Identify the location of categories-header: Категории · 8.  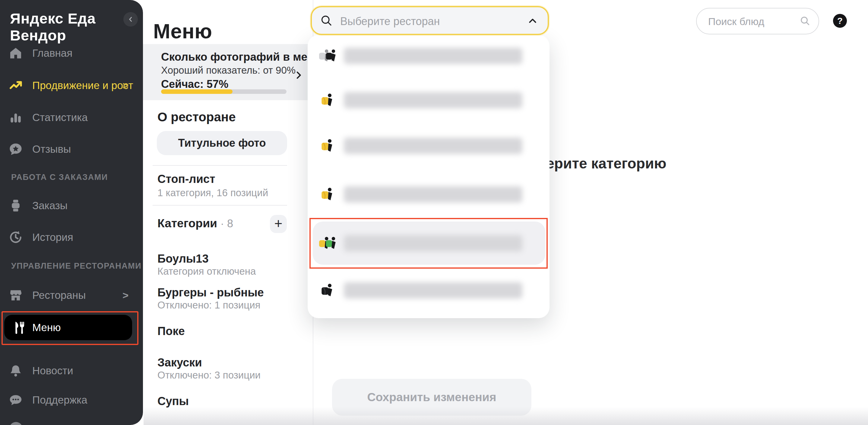
(195, 223).